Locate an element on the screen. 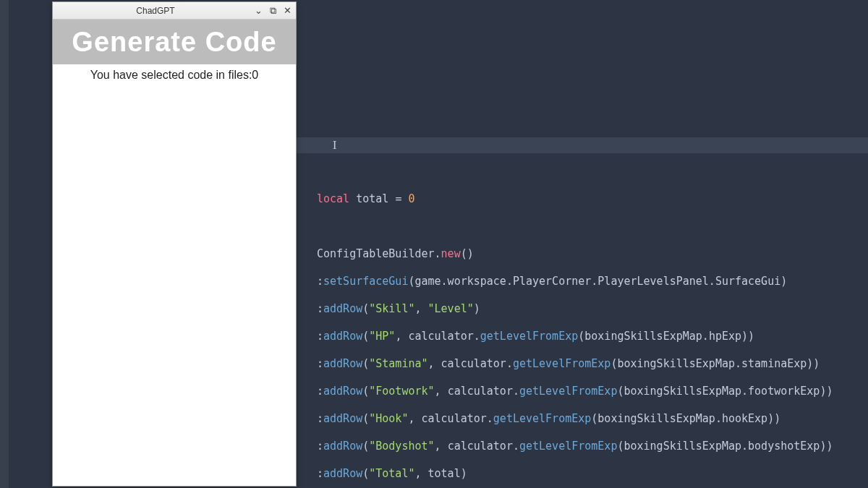  chevron-down-icon: ⌄ is located at coordinates (258, 11).